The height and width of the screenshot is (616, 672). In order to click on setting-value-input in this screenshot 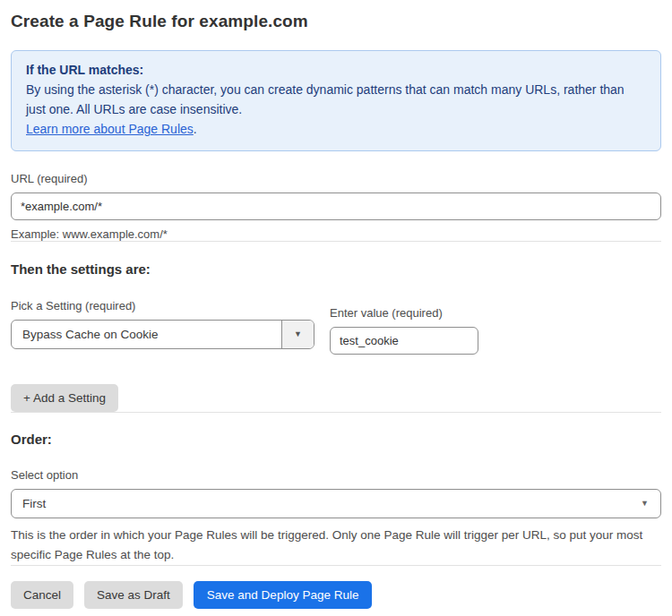, I will do `click(404, 340)`.